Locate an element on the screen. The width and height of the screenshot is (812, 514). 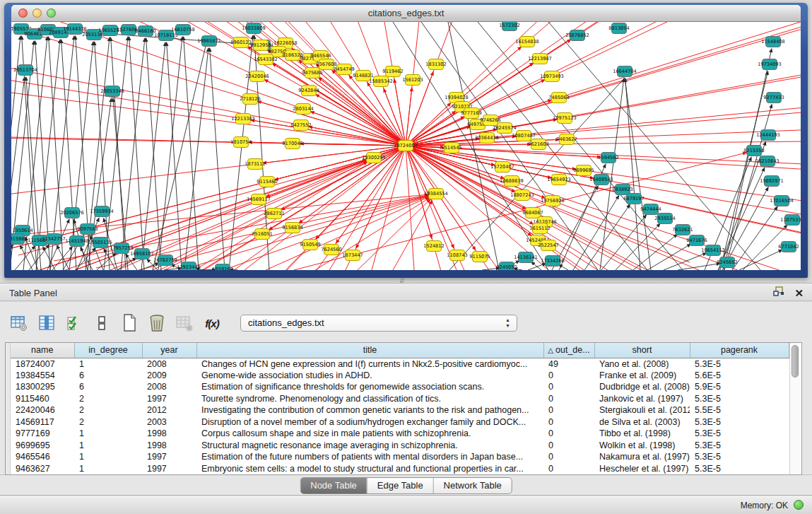
node-yellow-9170046: 9170046 is located at coordinates (293, 144).